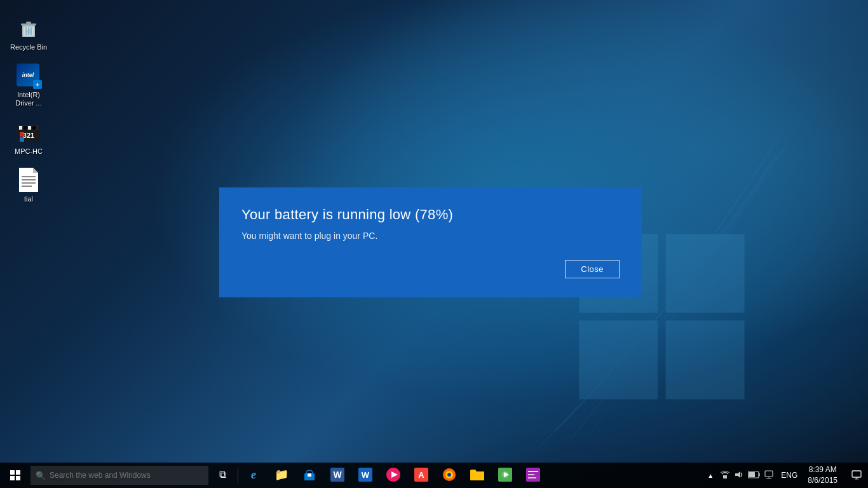  Describe the element at coordinates (29, 47) in the screenshot. I see `recycle-bin-label: Recycle Bin` at that location.